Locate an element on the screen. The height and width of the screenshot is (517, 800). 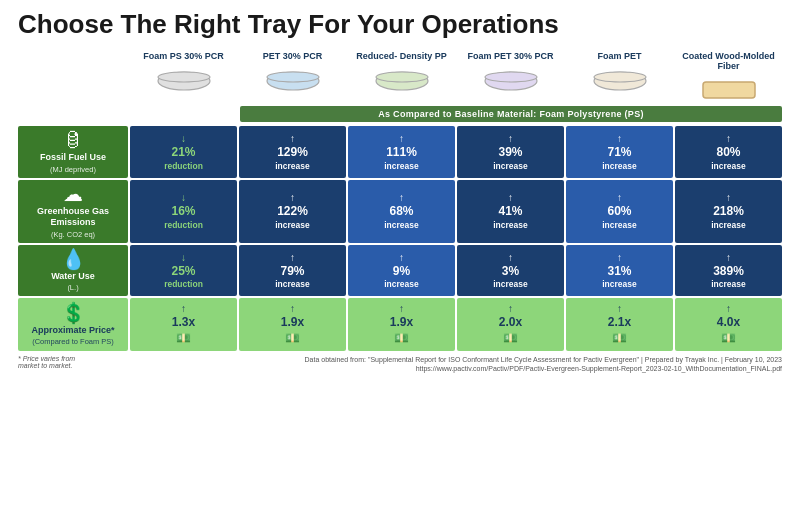
cell-value-3-3: 2.0x is located at coordinates (510, 323).